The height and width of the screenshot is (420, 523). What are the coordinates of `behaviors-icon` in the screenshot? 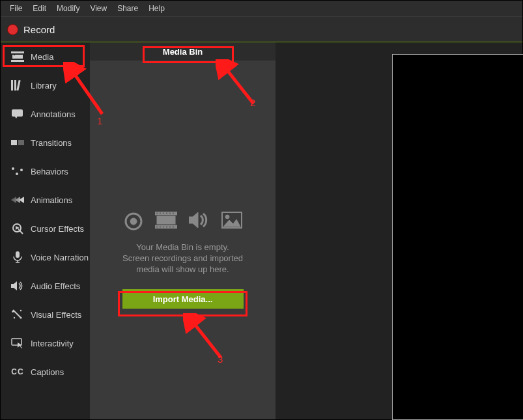 It's located at (18, 171).